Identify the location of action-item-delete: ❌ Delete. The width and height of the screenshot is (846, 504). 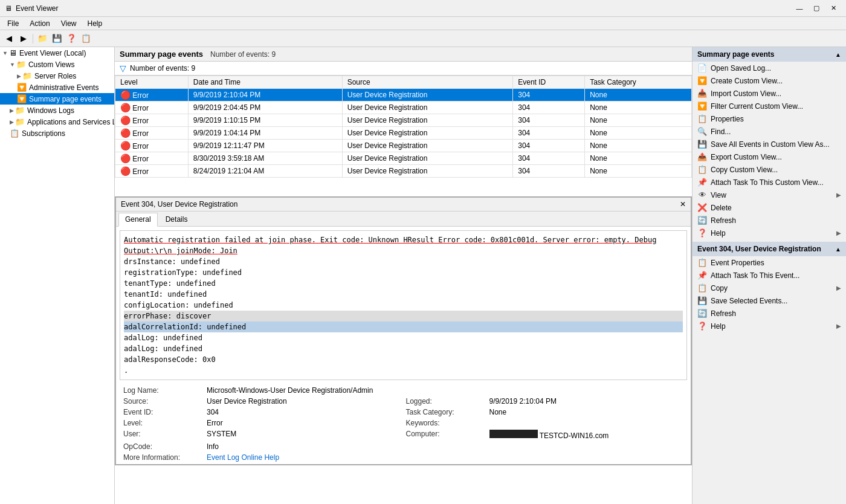
(769, 208).